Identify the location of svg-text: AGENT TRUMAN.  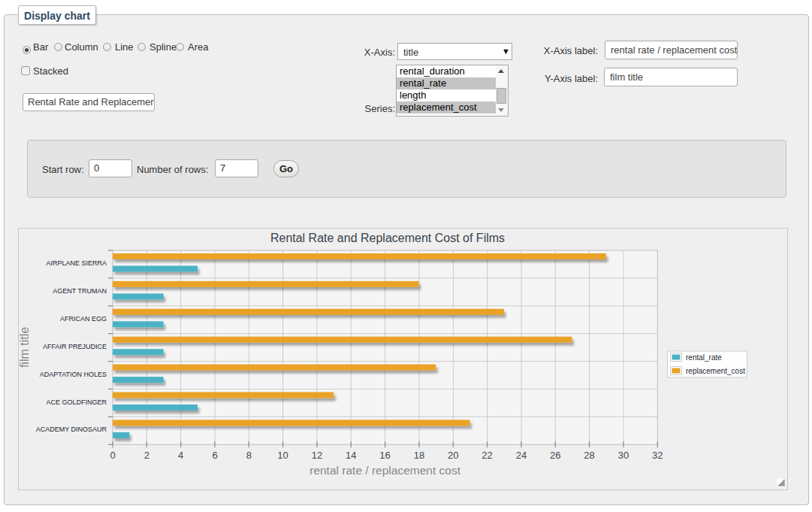
(80, 291).